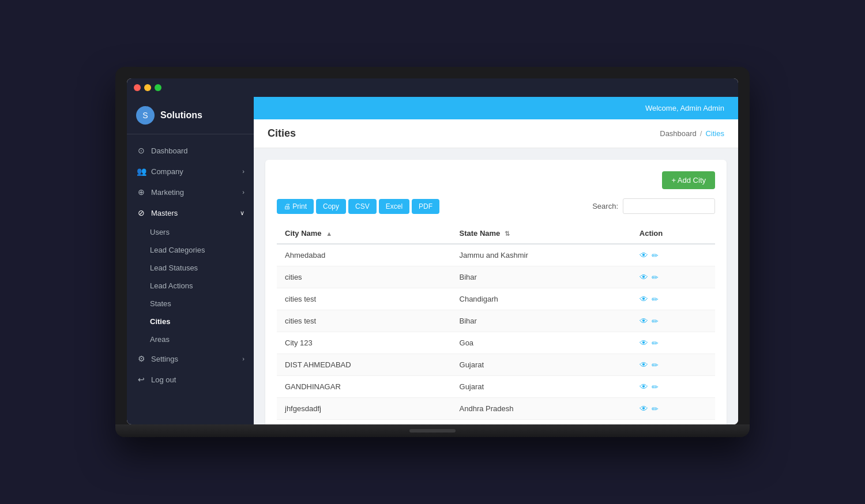 This screenshot has height=504, width=865. Describe the element at coordinates (141, 213) in the screenshot. I see `masters-icon: ⊘` at that location.